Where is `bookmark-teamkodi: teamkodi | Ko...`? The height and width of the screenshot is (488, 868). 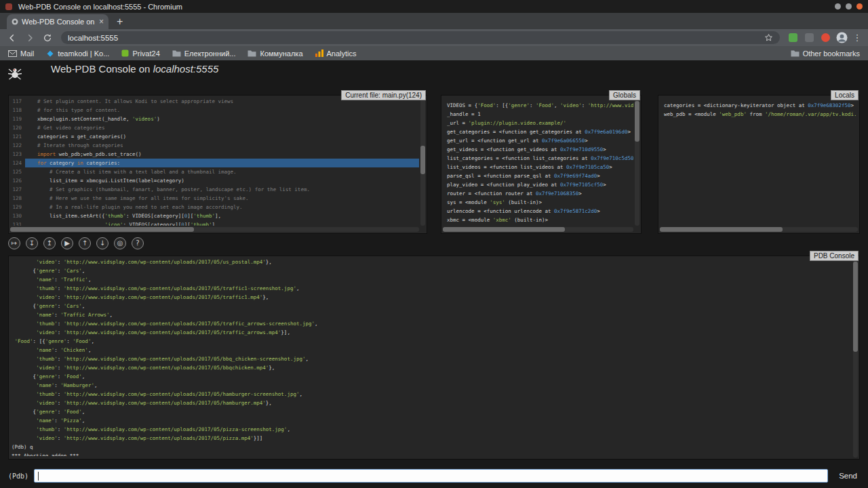 bookmark-teamkodi: teamkodi | Ko... is located at coordinates (77, 54).